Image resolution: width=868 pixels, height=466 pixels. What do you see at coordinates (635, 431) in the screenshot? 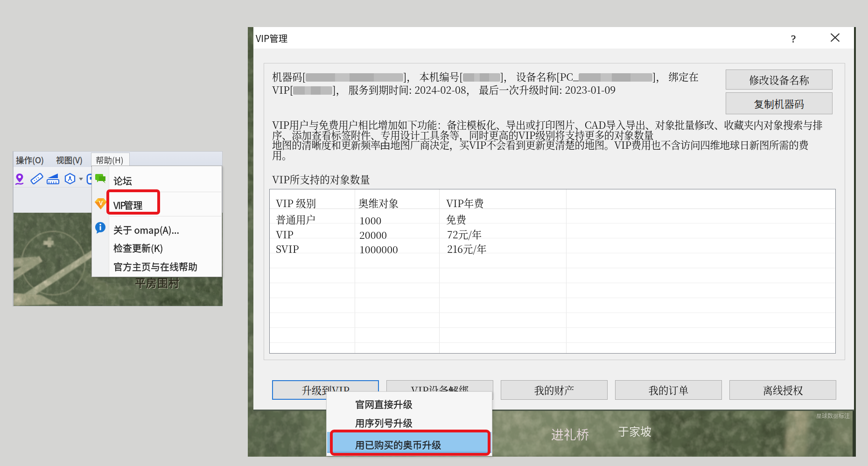
I see `svg-text: 于家坡` at bounding box center [635, 431].